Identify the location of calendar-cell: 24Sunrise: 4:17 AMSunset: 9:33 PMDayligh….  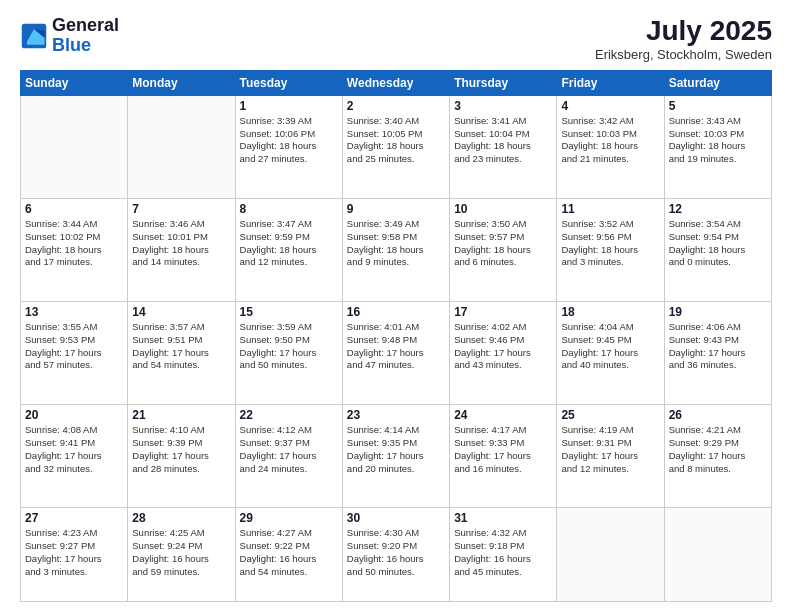
(504, 456).